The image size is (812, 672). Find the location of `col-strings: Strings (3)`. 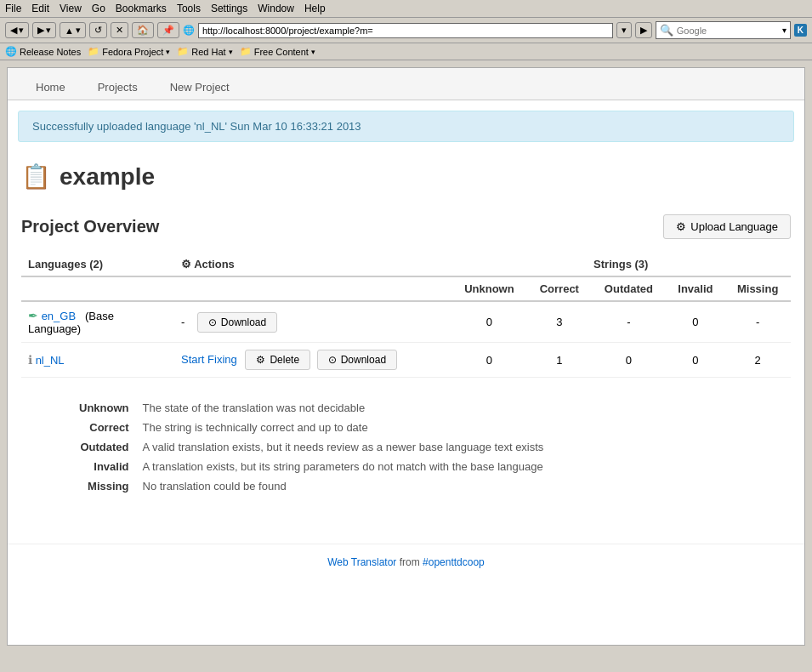

col-strings: Strings (3) is located at coordinates (621, 265).